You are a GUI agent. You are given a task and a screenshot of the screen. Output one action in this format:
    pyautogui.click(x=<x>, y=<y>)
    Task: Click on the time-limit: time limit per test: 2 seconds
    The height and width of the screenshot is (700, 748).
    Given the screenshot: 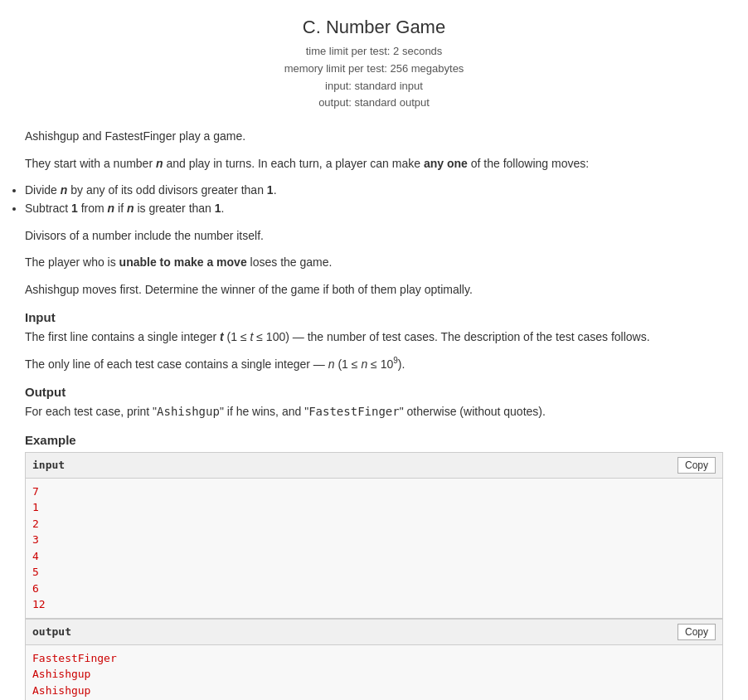 What is the action you would take?
    pyautogui.click(x=374, y=51)
    